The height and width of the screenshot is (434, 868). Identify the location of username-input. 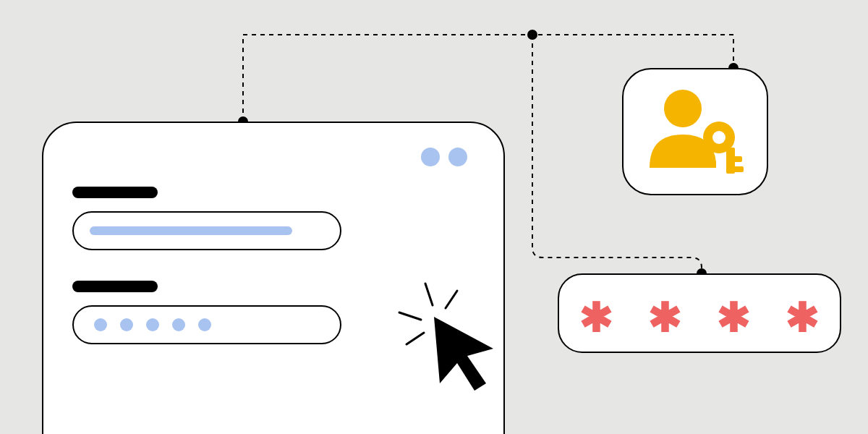
(207, 231).